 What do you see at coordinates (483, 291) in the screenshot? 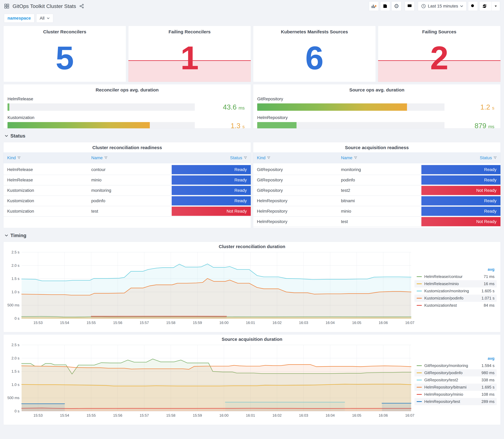
I see `series-avg-value: 1.605 s` at bounding box center [483, 291].